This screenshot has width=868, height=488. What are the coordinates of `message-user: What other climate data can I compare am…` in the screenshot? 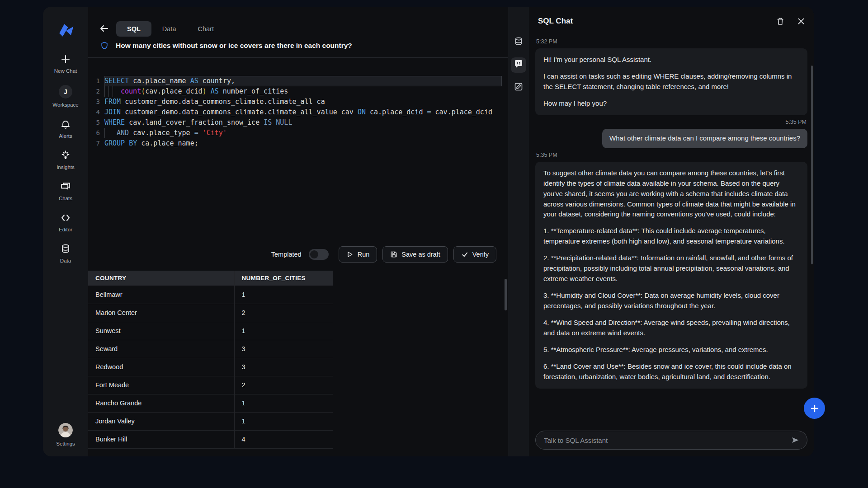 It's located at (705, 138).